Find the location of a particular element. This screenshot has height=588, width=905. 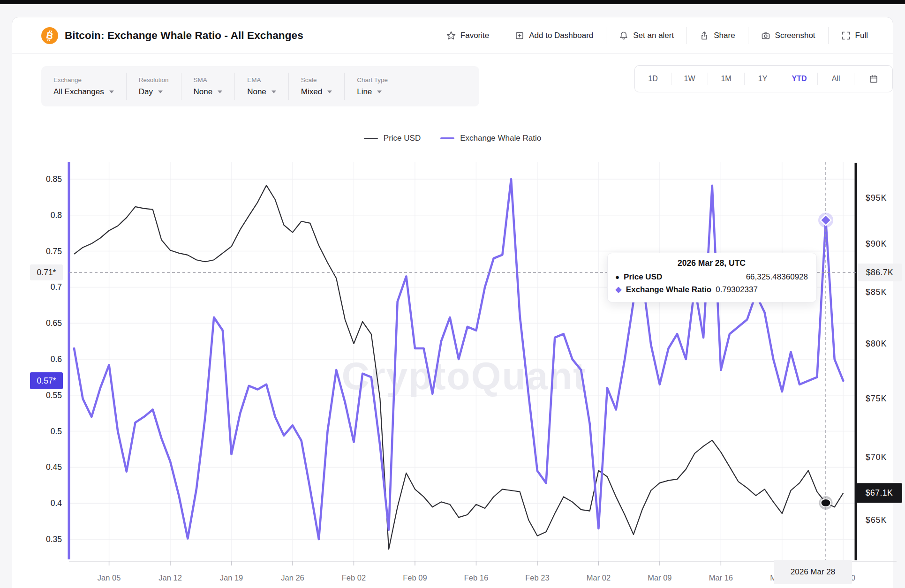

dashboard-plus-icon is located at coordinates (520, 36).